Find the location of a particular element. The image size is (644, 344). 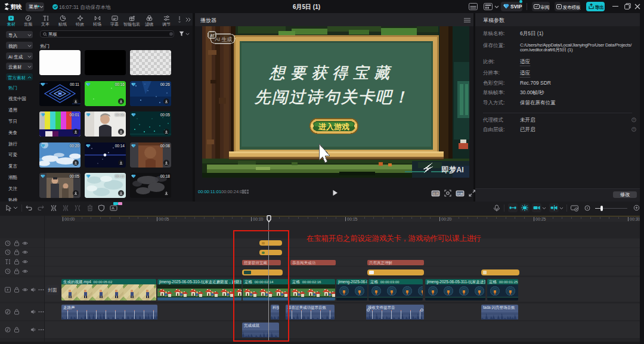

svg-text: 先闯过诗句关卡吧！ is located at coordinates (333, 97).